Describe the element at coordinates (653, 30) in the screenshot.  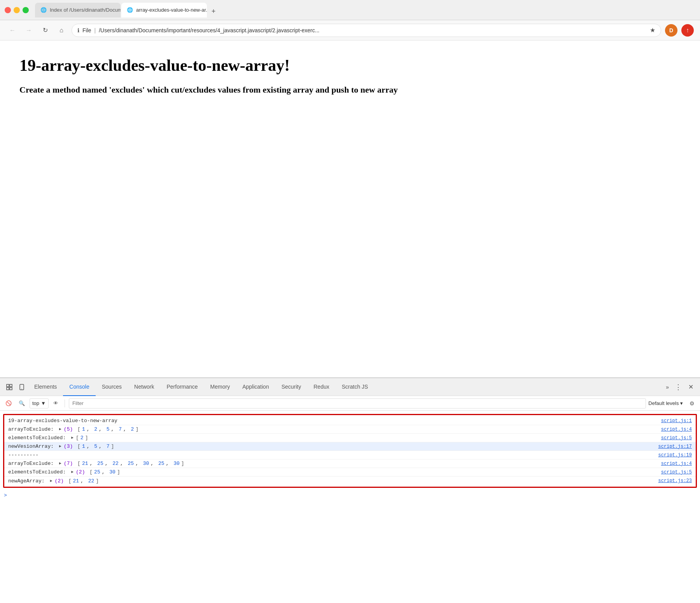
I see `bookmark-button: ★` at that location.